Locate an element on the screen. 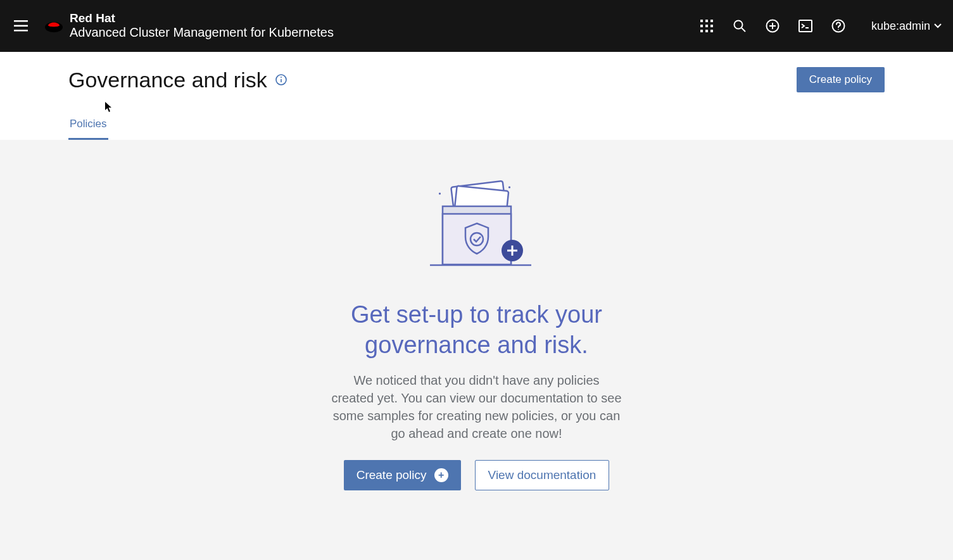  help-button is located at coordinates (838, 26).